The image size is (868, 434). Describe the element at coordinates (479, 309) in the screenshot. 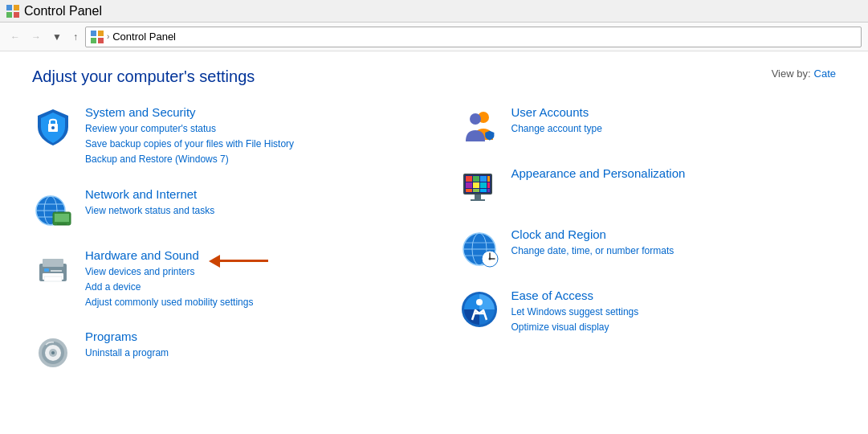

I see `ease-access-icon` at that location.